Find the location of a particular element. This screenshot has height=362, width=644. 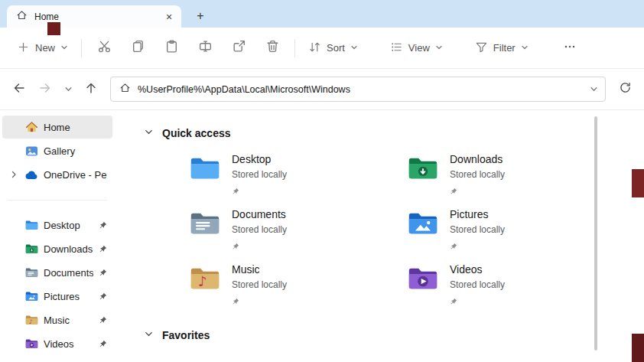

sidebar-item-onedrive: OneDrive - Pers is located at coordinates (57, 174).